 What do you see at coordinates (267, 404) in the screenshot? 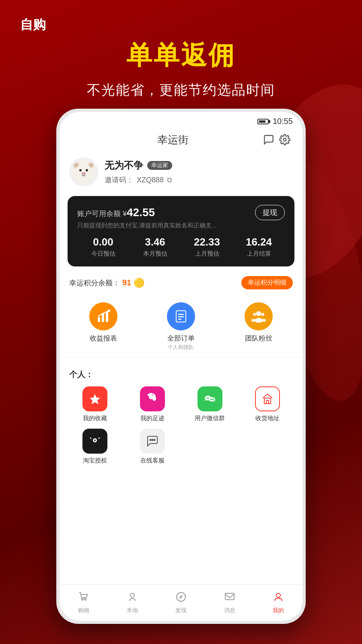
I see `grid-item-address: 收货地址` at bounding box center [267, 404].